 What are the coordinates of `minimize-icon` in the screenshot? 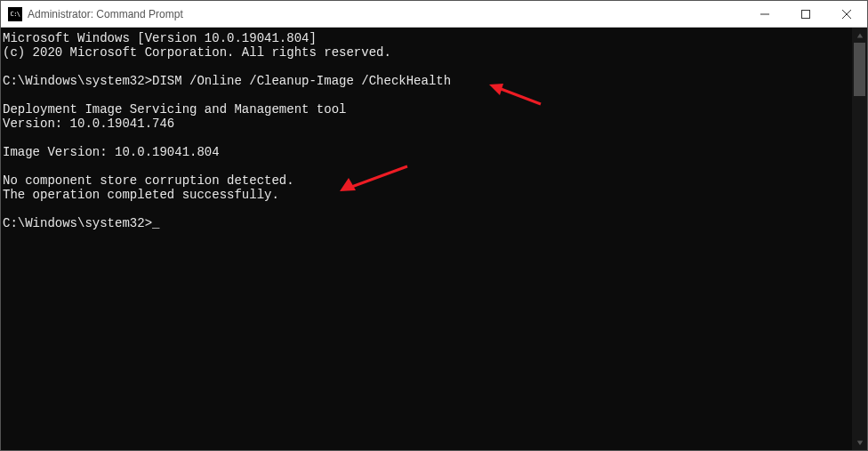 It's located at (765, 14).